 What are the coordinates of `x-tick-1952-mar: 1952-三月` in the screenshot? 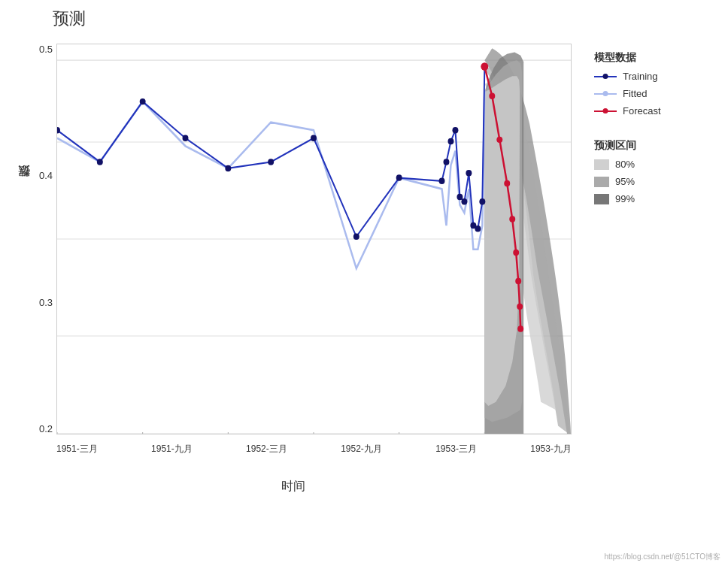 It's located at (266, 449).